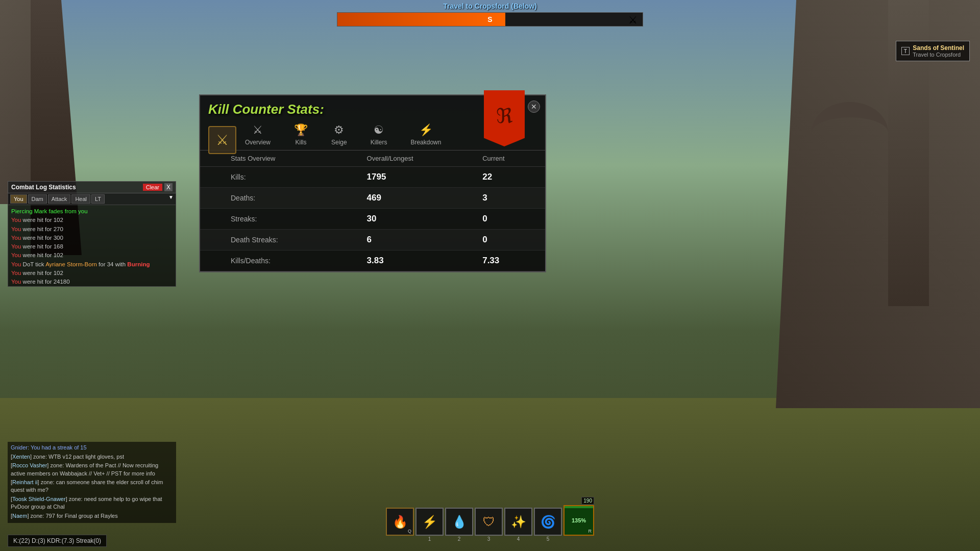  What do you see at coordinates (280, 178) in the screenshot?
I see `stat-label-kills: Kills:` at bounding box center [280, 178].